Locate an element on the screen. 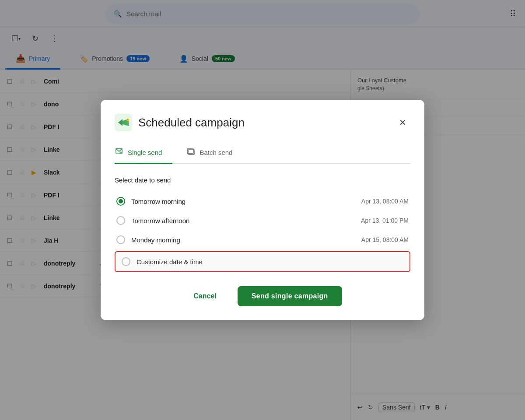  modal-header: Scheduled campaign ✕ is located at coordinates (262, 122).